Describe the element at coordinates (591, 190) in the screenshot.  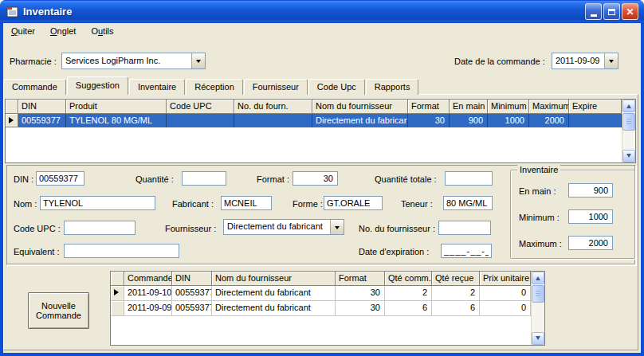
I see `en-main-field` at that location.